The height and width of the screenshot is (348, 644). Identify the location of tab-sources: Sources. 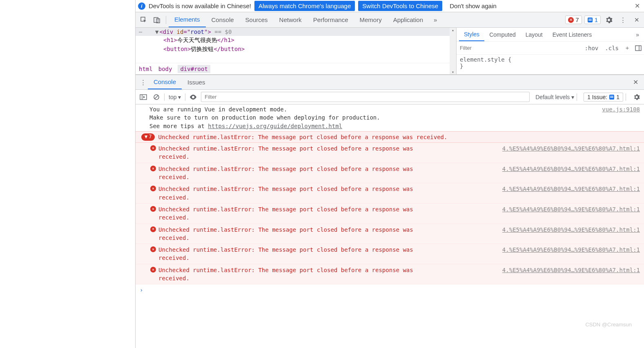
(256, 20).